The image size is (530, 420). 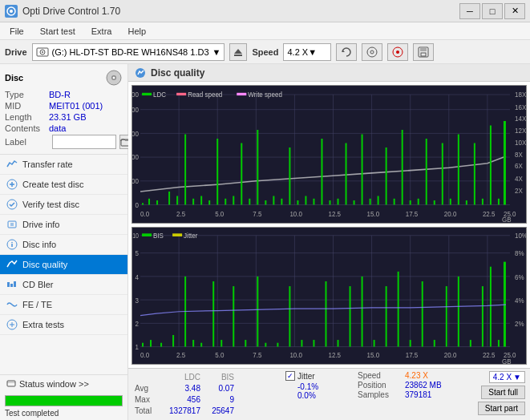 I want to click on svg-text: 7.5, so click(x=257, y=213).